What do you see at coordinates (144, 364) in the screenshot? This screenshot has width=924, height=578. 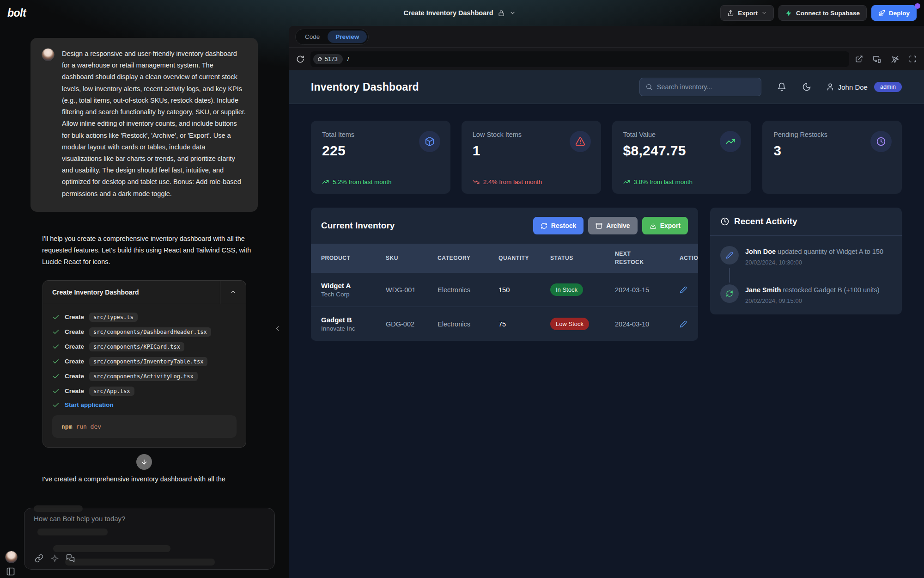 I see `plan-card: Create Inventory Dashboard Create src/ty…` at bounding box center [144, 364].